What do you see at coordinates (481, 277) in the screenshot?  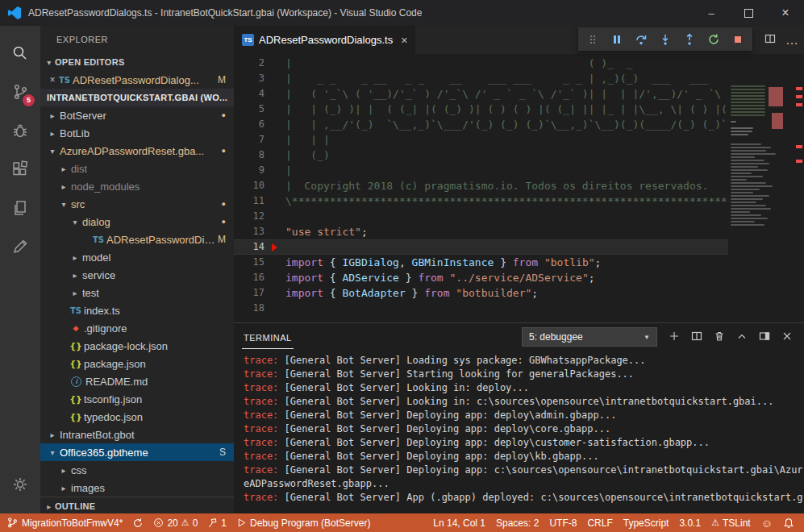 I see `code-line: 16import { ADService } from "../service/…` at bounding box center [481, 277].